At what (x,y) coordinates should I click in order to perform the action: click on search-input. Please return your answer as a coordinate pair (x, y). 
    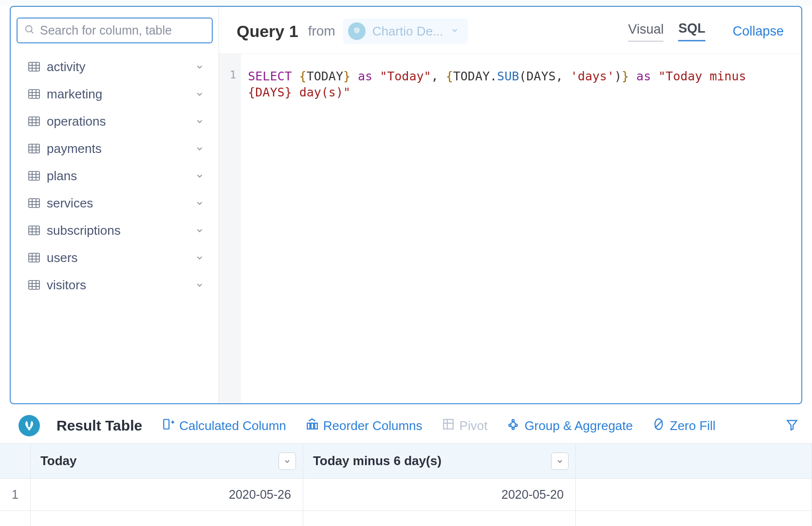
    Looking at the image, I should click on (123, 30).